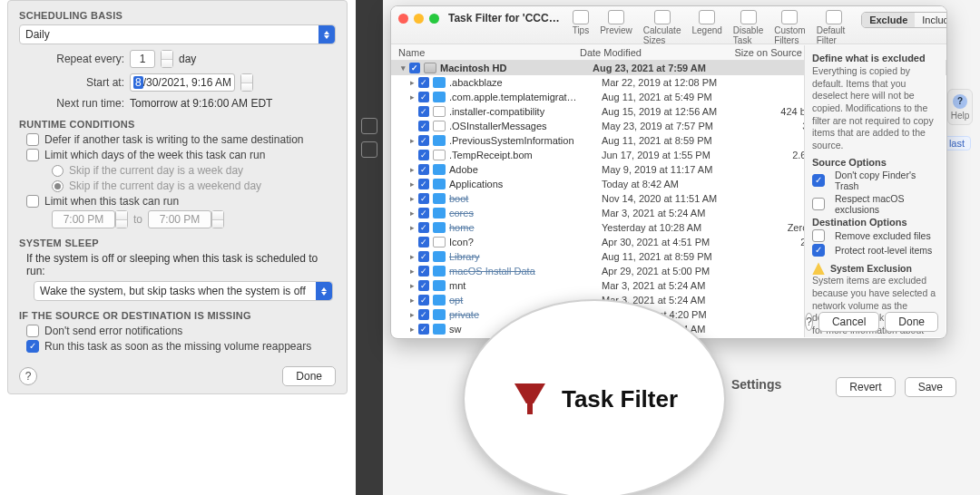 The image size is (980, 495). I want to click on repeat-count-field: 1, so click(142, 59).